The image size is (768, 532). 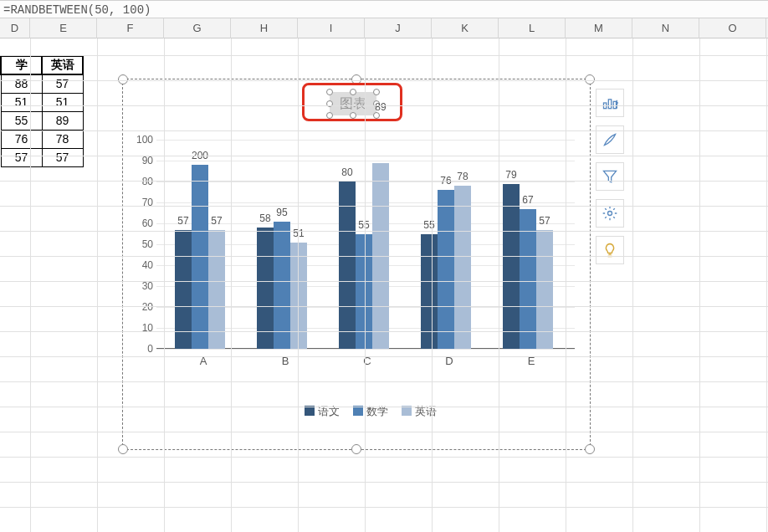 What do you see at coordinates (590, 79) in the screenshot?
I see `resize-handle-ne` at bounding box center [590, 79].